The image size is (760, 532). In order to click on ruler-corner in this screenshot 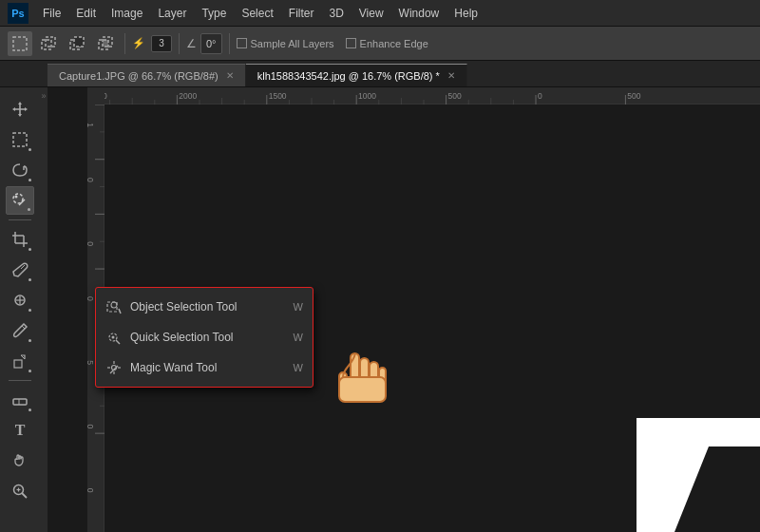, I will do `click(96, 96)`.